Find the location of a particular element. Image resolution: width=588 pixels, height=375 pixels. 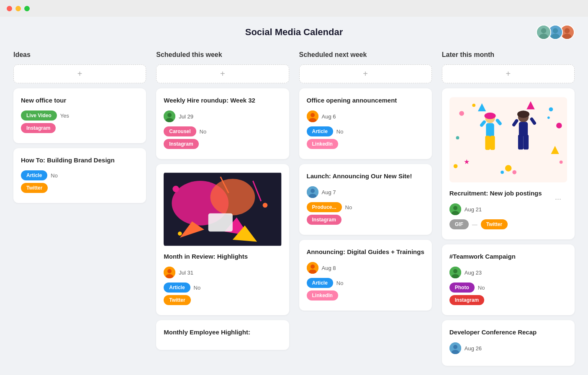

add-next-week-button: + is located at coordinates (366, 74).